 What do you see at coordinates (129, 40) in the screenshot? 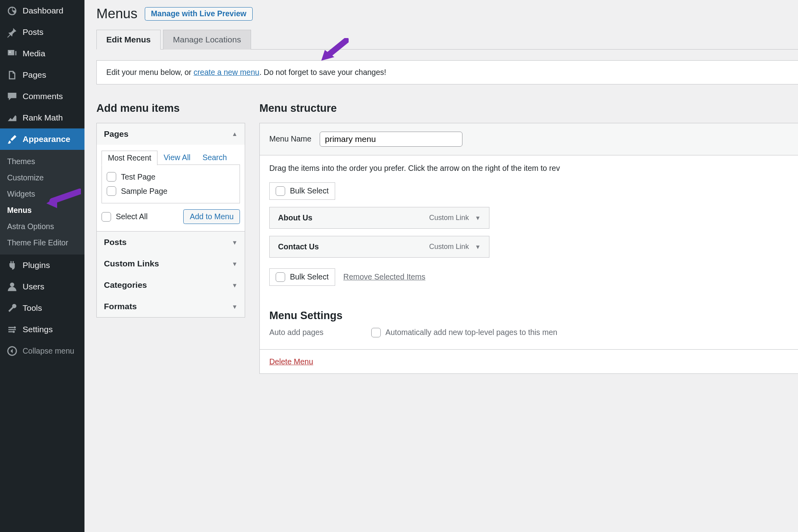
I see `tab-edit-menus: Edit Menus` at bounding box center [129, 40].